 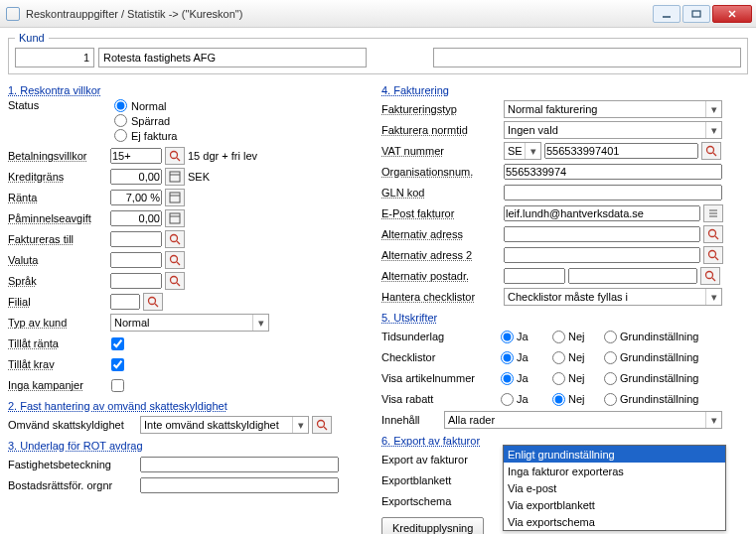 I want to click on maximize-button, so click(x=696, y=14).